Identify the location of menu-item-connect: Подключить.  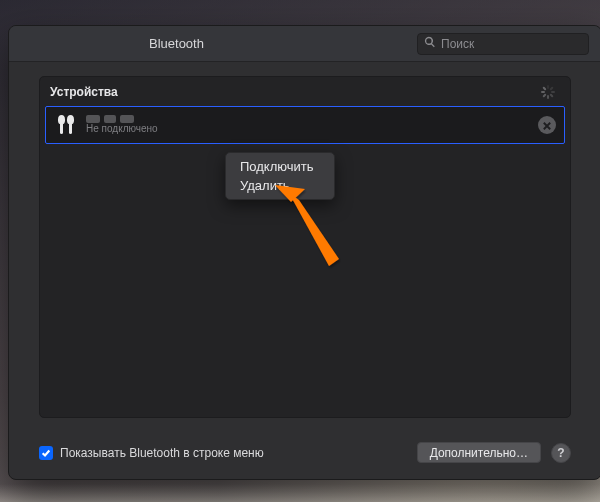
(280, 166).